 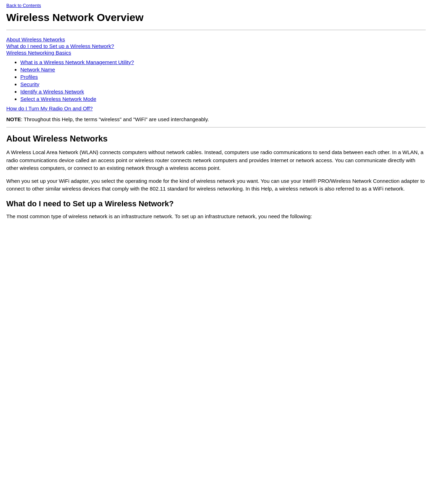 What do you see at coordinates (216, 30) in the screenshot?
I see `top-divider` at bounding box center [216, 30].